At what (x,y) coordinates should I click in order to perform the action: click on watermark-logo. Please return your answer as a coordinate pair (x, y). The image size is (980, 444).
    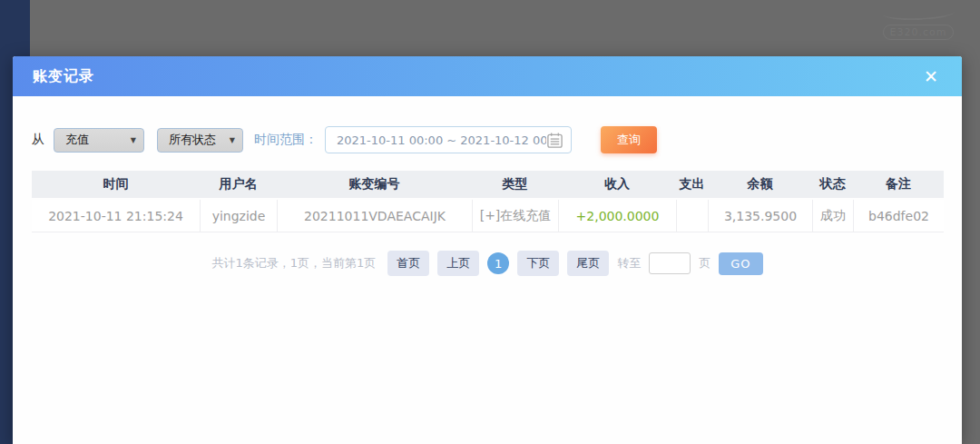
    Looking at the image, I should click on (918, 13).